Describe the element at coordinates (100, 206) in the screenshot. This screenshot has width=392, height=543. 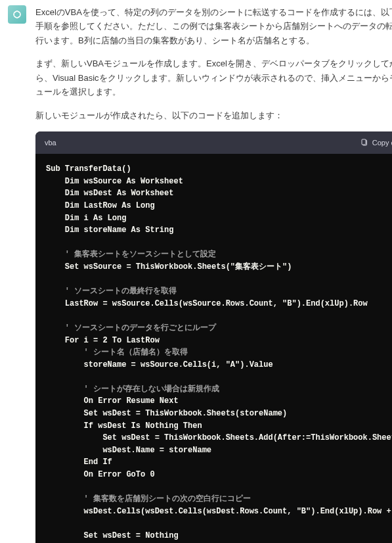
I see `code-line: Dim LastRow As Long` at that location.